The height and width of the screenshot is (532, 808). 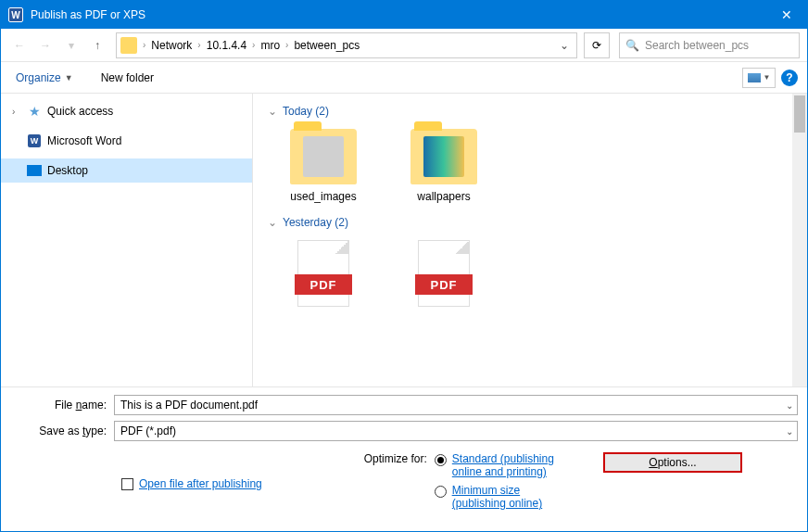 What do you see at coordinates (34, 141) in the screenshot?
I see `word-icon: W` at bounding box center [34, 141].